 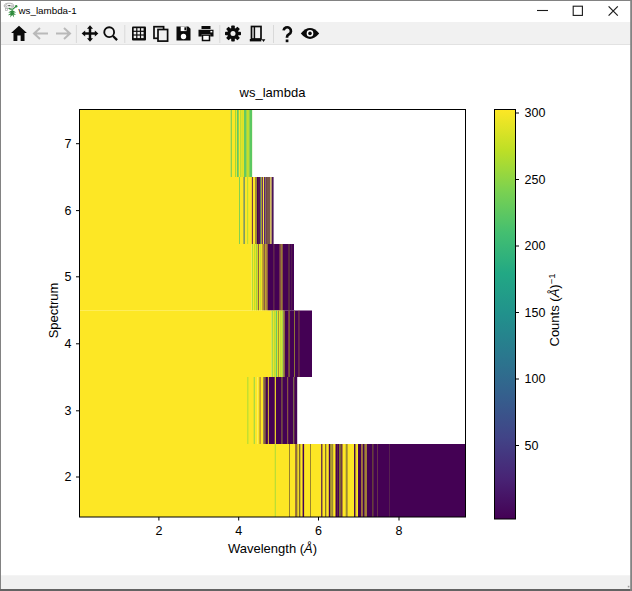 What do you see at coordinates (554, 310) in the screenshot?
I see `svg-text: Counts (Å)−1` at bounding box center [554, 310].